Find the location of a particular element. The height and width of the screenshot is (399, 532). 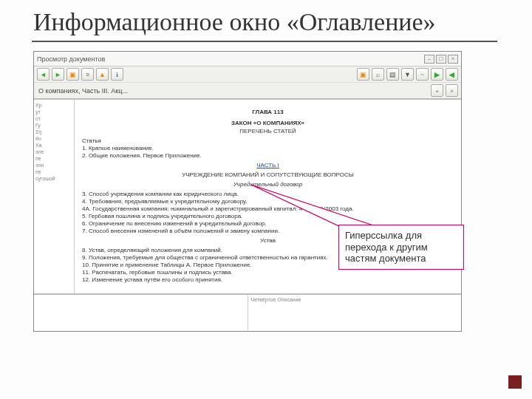

sidebar: ХрутстГуΣηθυХаэлепеэлнпесугошой is located at coordinates (55, 197).